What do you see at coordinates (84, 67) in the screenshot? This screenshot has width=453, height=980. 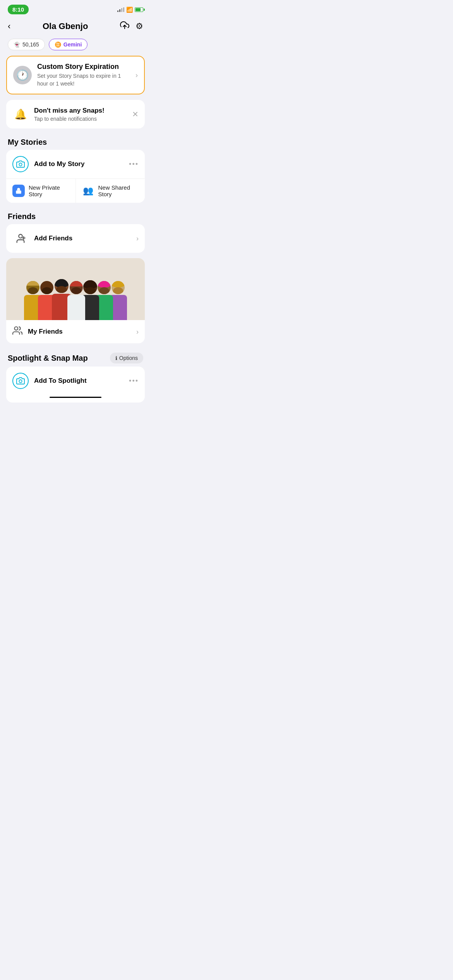 I see `story-expiration-title: Custom Story Expiration` at bounding box center [84, 67].